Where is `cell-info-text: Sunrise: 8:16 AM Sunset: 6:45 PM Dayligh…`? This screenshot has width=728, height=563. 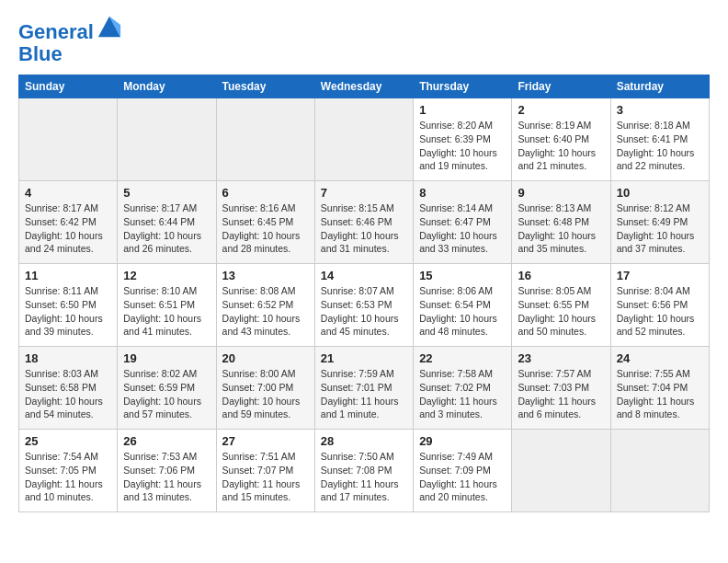
cell-info-text: Sunrise: 8:16 AM Sunset: 6:45 PM Dayligh… is located at coordinates (266, 228).